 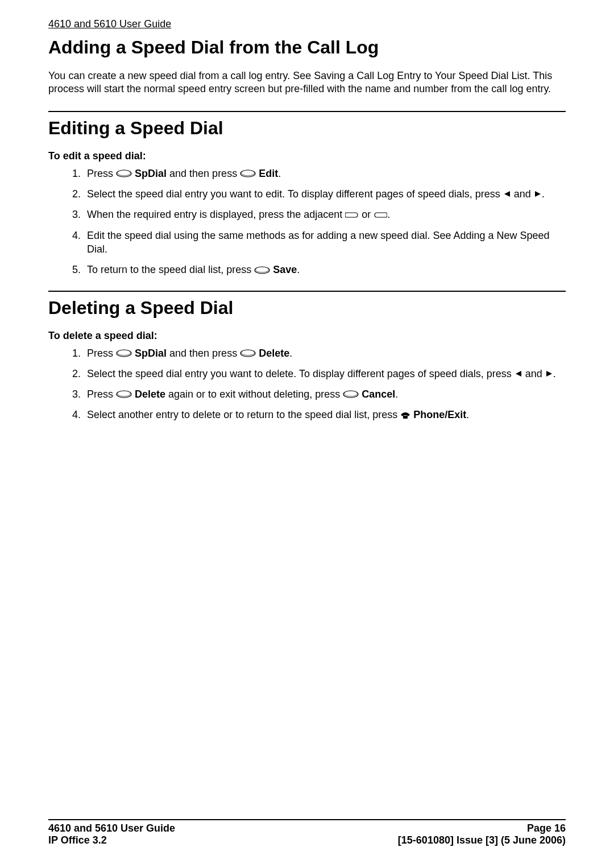 I want to click on text: When the required entry is displayed, pr…, so click(x=216, y=214).